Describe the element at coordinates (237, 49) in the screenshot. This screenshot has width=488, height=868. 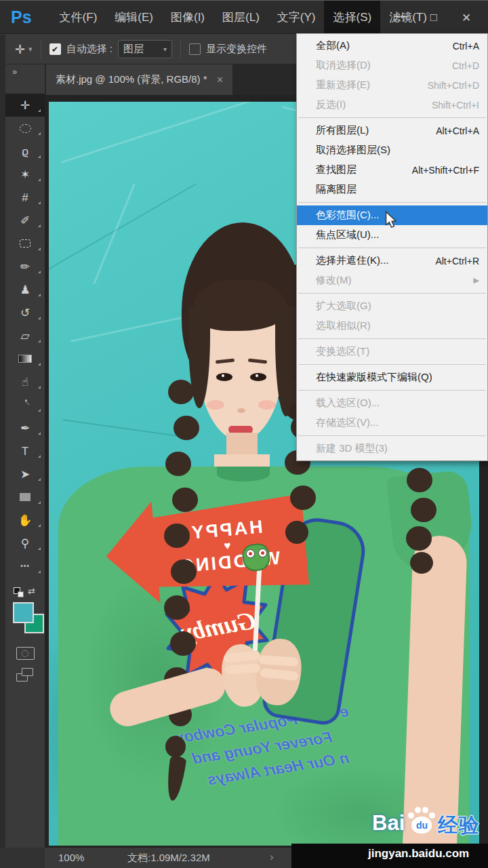
I see `show-transform-label: 显示变换控件` at that location.